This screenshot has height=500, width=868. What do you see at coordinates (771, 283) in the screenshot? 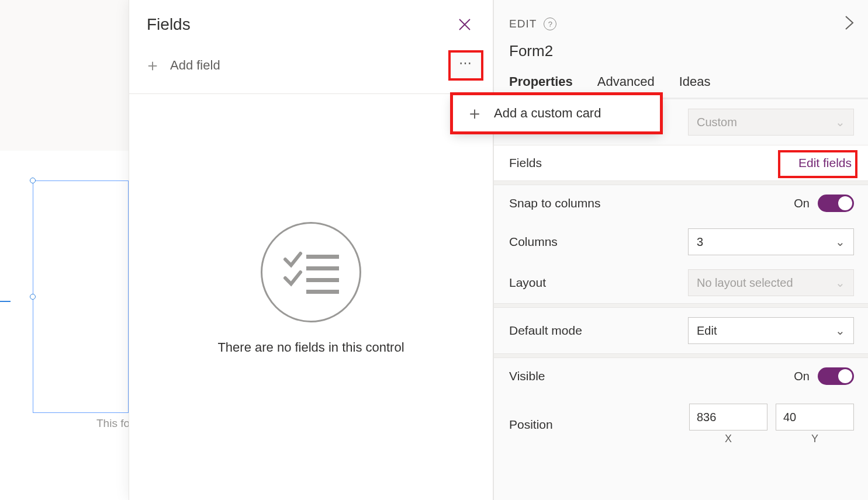
I see `layout-select: No layout selected ⌄` at bounding box center [771, 283].